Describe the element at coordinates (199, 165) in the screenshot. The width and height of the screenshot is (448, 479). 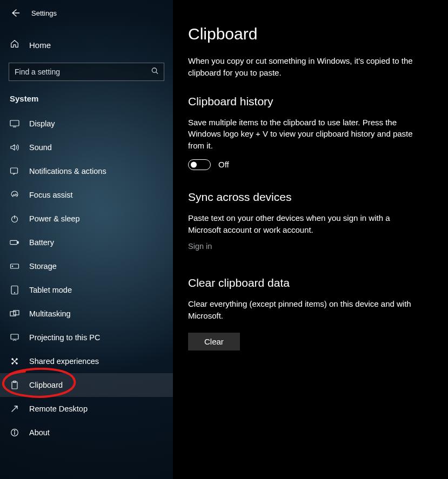
I see `history-toggle` at that location.